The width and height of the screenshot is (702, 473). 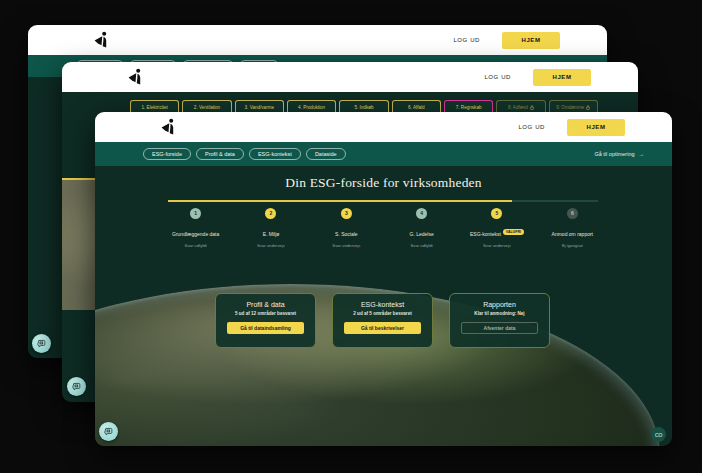 I want to click on progress-track, so click(x=383, y=201).